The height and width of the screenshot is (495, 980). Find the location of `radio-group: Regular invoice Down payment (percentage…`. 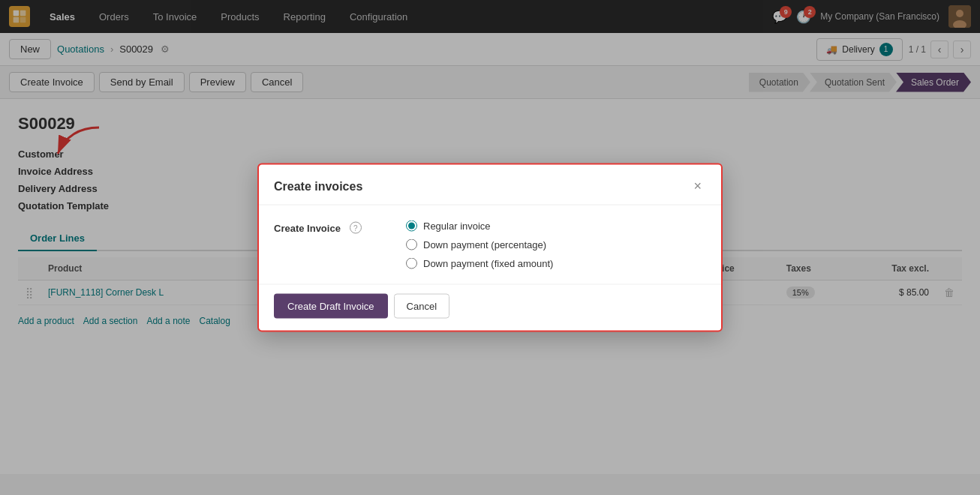

radio-group: Regular invoice Down payment (percentage… is located at coordinates (479, 244).